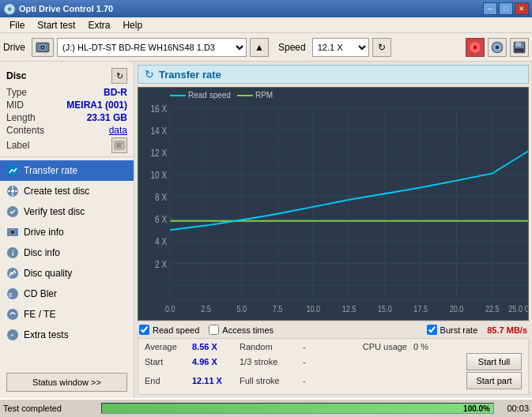  What do you see at coordinates (119, 76) in the screenshot?
I see `disc-refresh-button: ↻` at bounding box center [119, 76].